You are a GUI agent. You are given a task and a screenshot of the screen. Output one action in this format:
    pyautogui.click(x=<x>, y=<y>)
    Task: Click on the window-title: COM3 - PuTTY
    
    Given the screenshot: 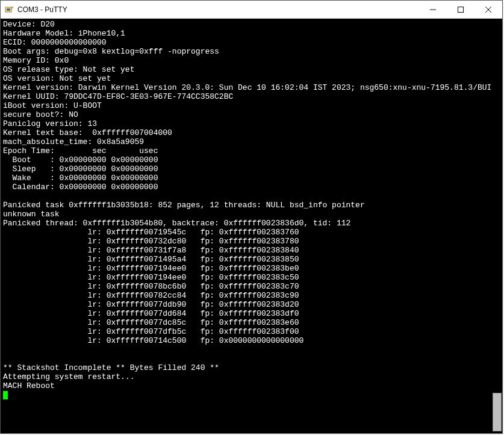 What is the action you would take?
    pyautogui.click(x=218, y=10)
    